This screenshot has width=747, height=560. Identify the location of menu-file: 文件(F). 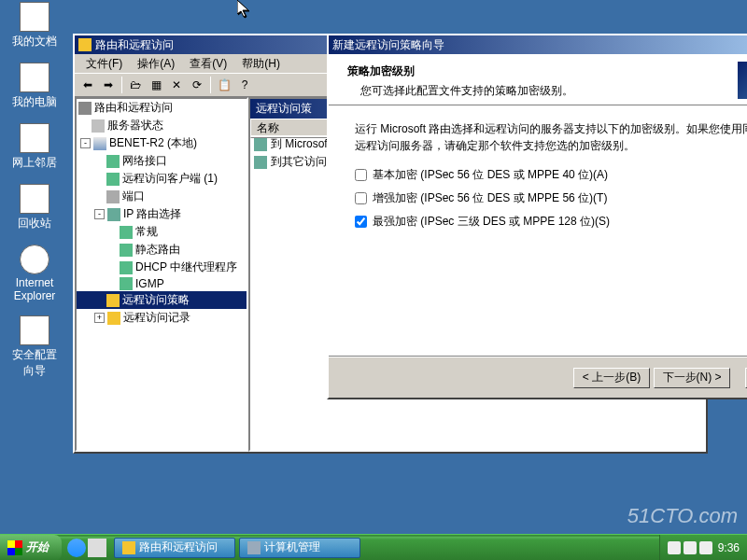
(105, 63).